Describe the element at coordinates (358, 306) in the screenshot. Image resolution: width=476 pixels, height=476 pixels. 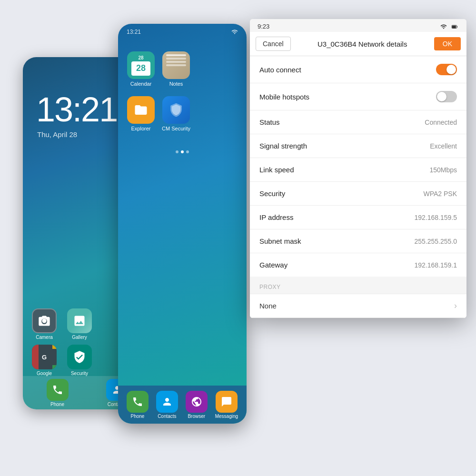
I see `proxy-row: None ›` at that location.